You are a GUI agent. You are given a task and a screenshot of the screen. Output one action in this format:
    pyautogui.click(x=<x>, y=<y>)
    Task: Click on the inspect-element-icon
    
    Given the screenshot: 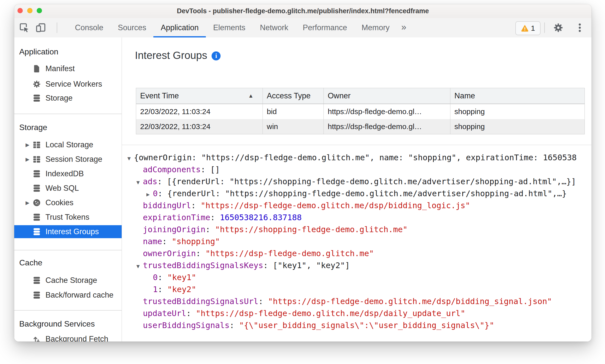 What is the action you would take?
    pyautogui.click(x=24, y=28)
    